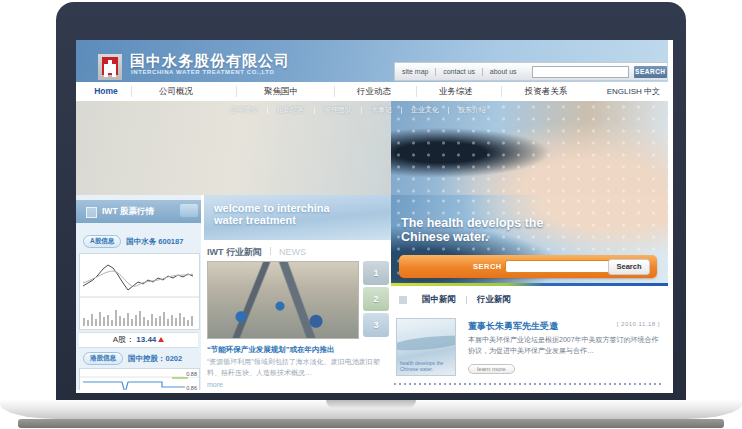 This screenshot has height=429, width=742. What do you see at coordinates (138, 340) in the screenshot?
I see `a-share-price-row: A股： 13.44` at bounding box center [138, 340].